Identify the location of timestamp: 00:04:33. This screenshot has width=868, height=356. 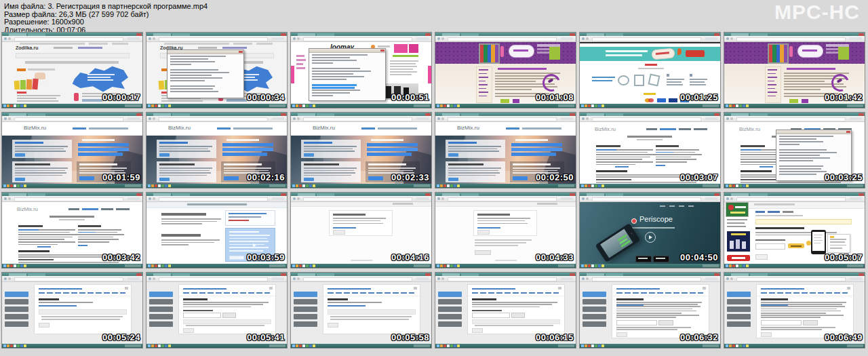
(555, 258).